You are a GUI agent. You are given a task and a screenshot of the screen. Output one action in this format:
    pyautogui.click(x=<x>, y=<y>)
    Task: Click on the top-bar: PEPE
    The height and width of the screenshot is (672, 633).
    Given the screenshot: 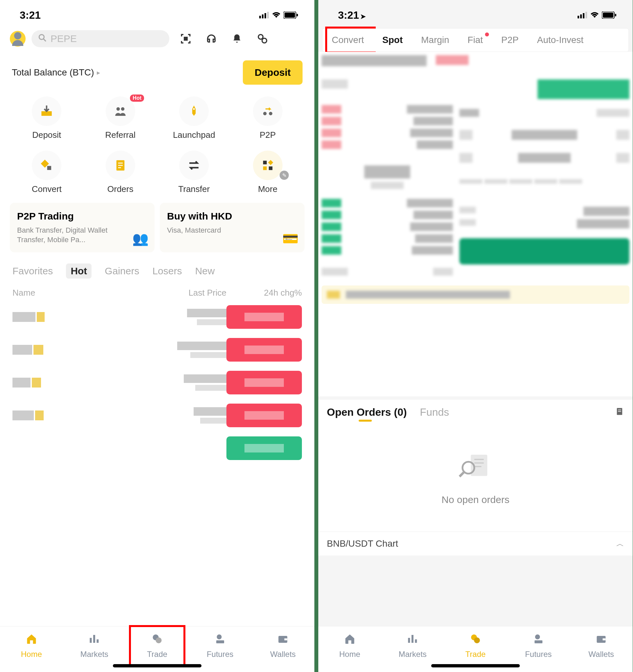 What is the action you would take?
    pyautogui.click(x=157, y=39)
    